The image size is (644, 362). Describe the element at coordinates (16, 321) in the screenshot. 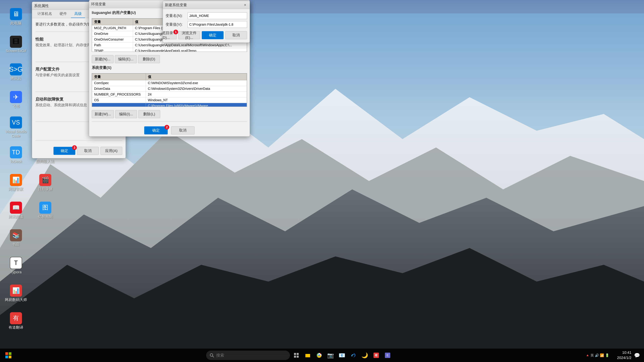

I see `desktop-icon-youdao: 有 有道翻译` at that location.